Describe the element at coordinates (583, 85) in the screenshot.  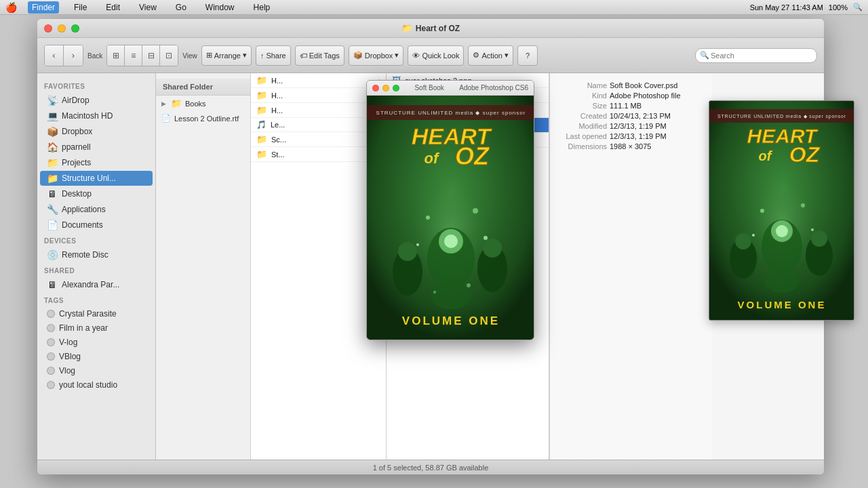
I see `preview-name-label: Name` at that location.